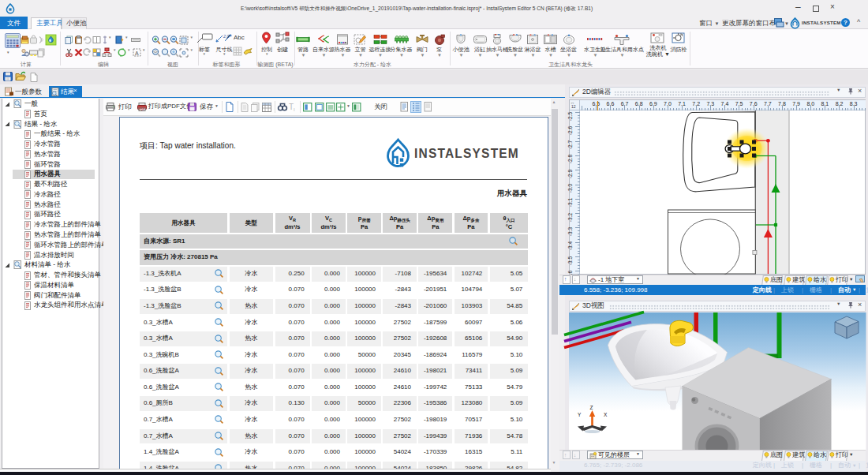  Describe the element at coordinates (137, 52) in the screenshot. I see `svg-text: A` at that location.